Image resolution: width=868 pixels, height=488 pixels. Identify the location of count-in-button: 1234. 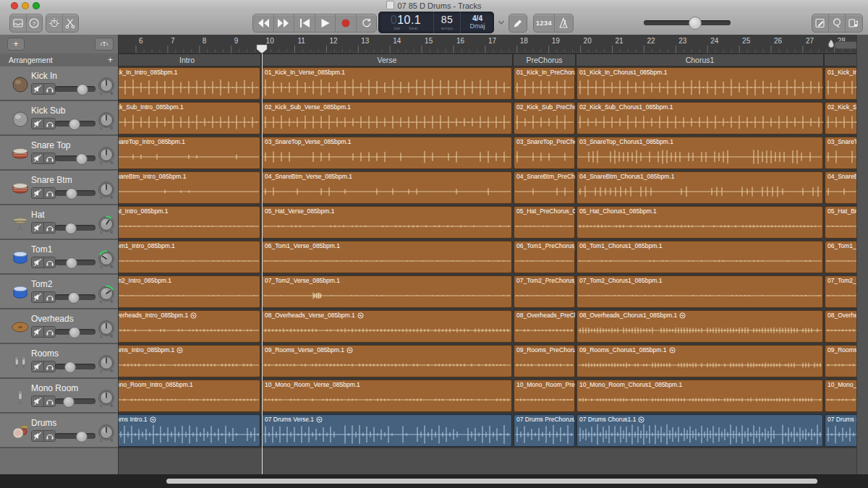
(544, 23).